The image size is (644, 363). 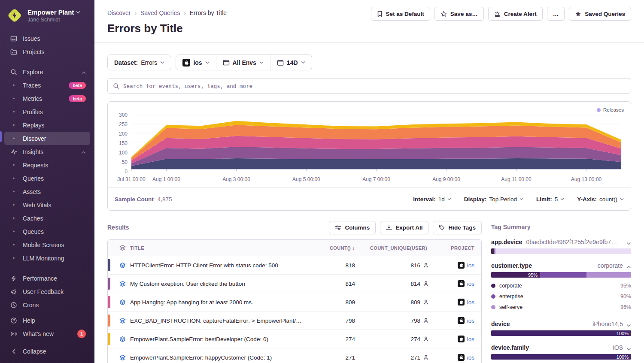 What do you see at coordinates (47, 205) in the screenshot?
I see `sidebar-item: • Web Vitals` at bounding box center [47, 205].